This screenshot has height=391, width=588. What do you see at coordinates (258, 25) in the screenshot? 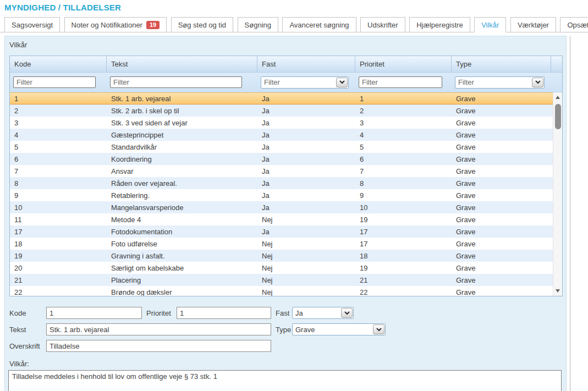
I see `tab-soegning: Søgning` at bounding box center [258, 25].